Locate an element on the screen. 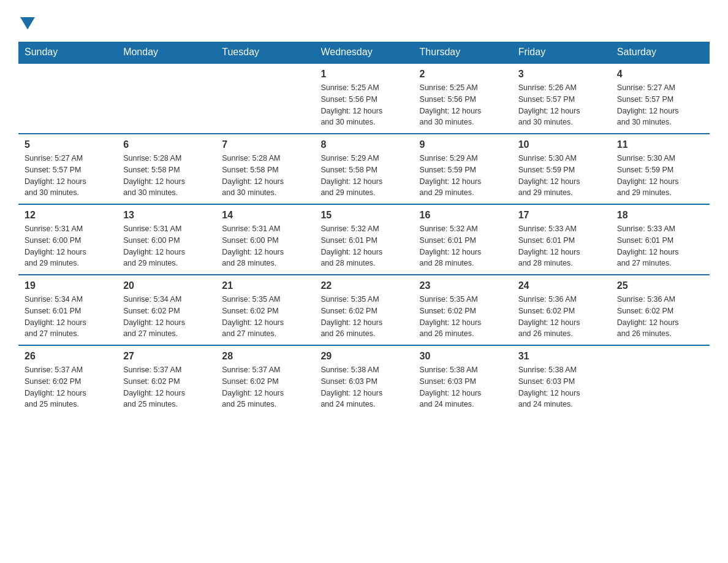 This screenshot has width=728, height=563. day-cell: 10Sunrise: 5:30 AM Sunset: 5:59 PM Dayli… is located at coordinates (561, 169).